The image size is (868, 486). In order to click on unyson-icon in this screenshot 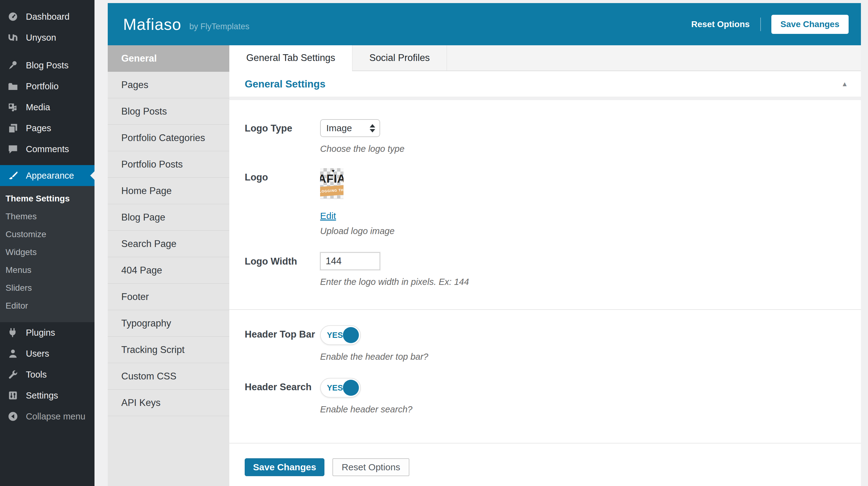, I will do `click(13, 38)`.